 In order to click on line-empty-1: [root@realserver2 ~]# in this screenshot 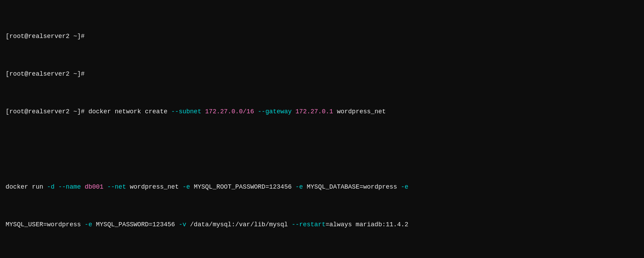, I will do `click(322, 36)`.